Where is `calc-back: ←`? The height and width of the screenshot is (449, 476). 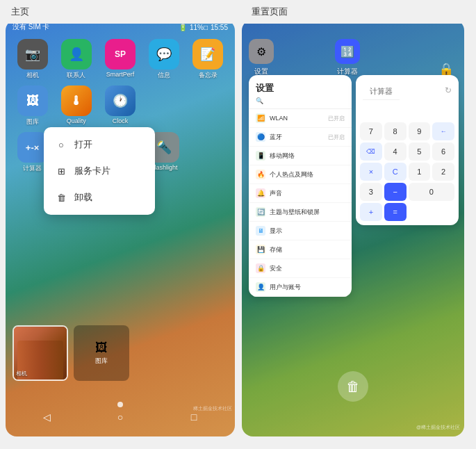 calc-back: ← is located at coordinates (443, 131).